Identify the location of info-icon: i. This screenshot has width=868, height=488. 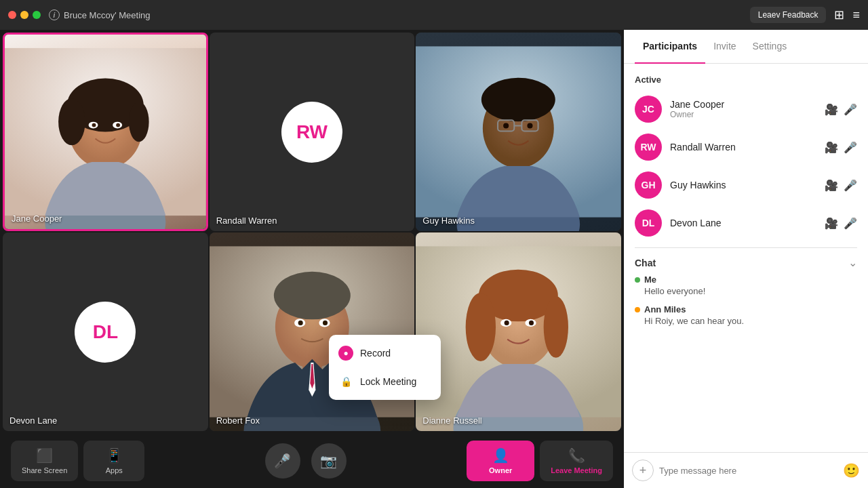
(54, 15).